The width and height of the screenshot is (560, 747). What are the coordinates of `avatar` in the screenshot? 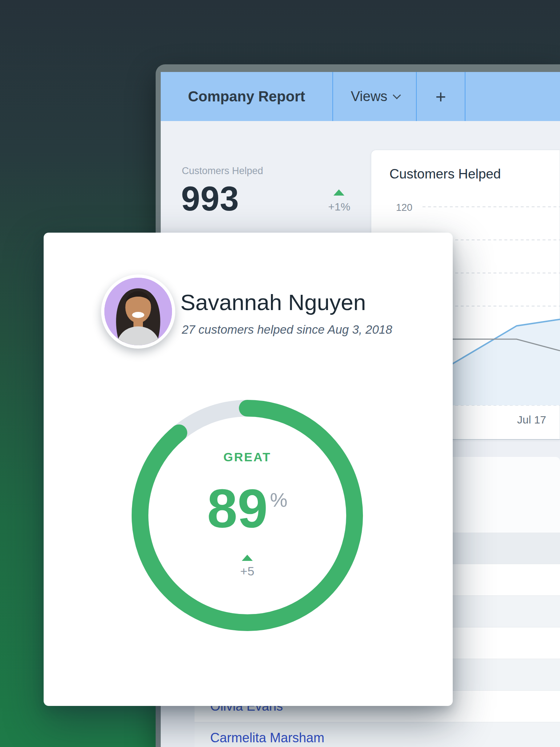 It's located at (138, 312).